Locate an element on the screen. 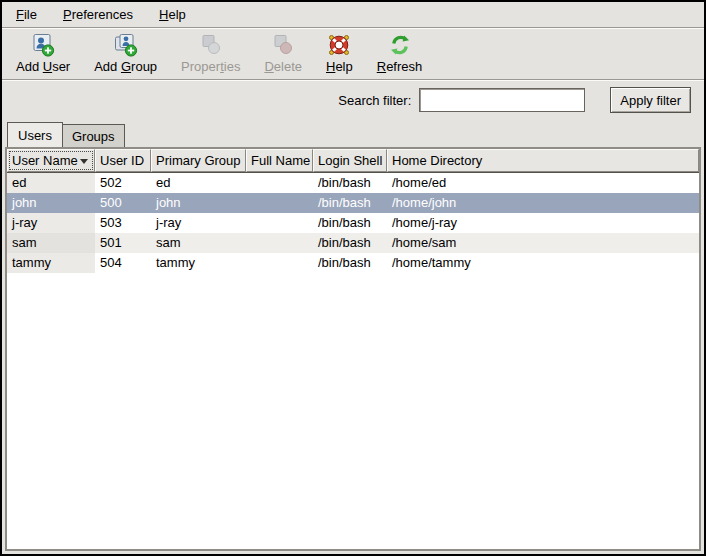 The image size is (706, 556). refresh-icon is located at coordinates (400, 45).